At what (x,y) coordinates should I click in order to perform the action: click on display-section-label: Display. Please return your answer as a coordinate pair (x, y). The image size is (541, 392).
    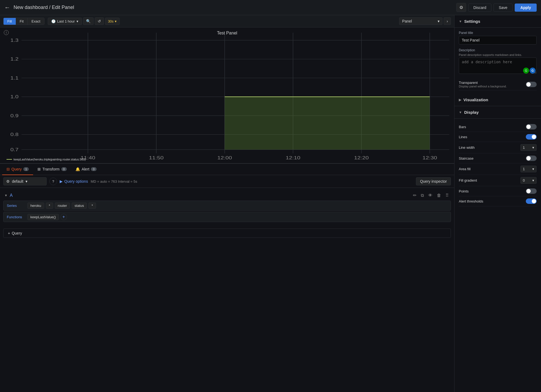
    Looking at the image, I should click on (472, 112).